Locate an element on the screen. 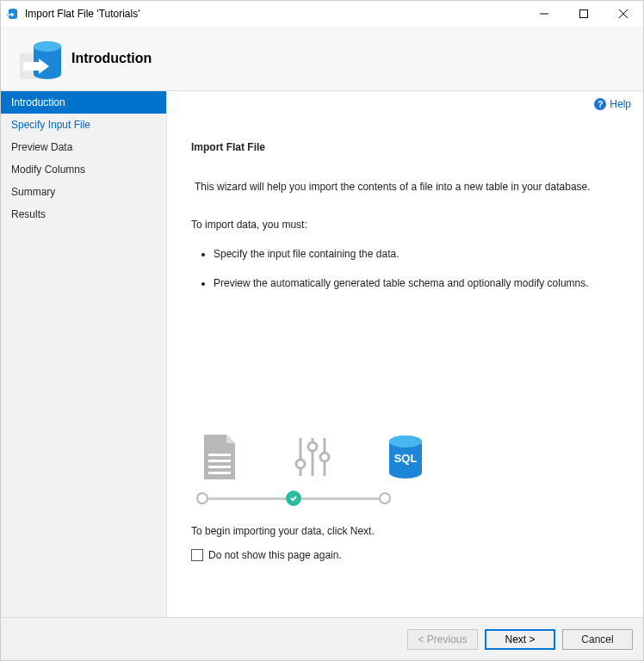 Image resolution: width=644 pixels, height=661 pixels. sidebar-step-modify-columns: Modify Columns is located at coordinates (84, 170).